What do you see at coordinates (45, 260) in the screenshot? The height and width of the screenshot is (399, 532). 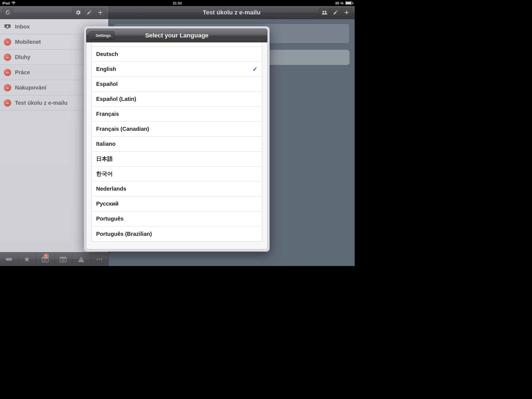 I see `svg-text: 27` at bounding box center [45, 260].